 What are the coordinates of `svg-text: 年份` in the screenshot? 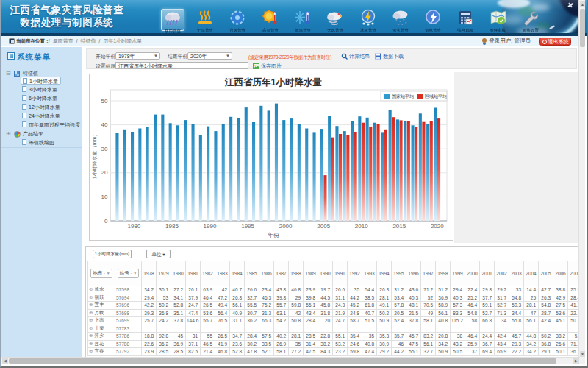 It's located at (273, 236).